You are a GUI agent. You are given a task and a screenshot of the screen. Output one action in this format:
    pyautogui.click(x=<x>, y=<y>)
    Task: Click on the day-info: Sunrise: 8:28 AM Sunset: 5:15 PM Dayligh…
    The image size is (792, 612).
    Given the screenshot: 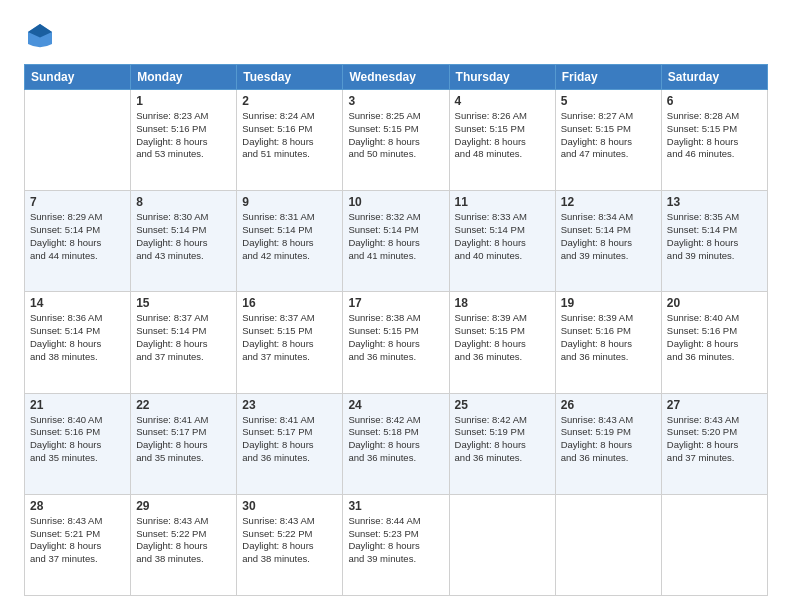 What is the action you would take?
    pyautogui.click(x=714, y=136)
    